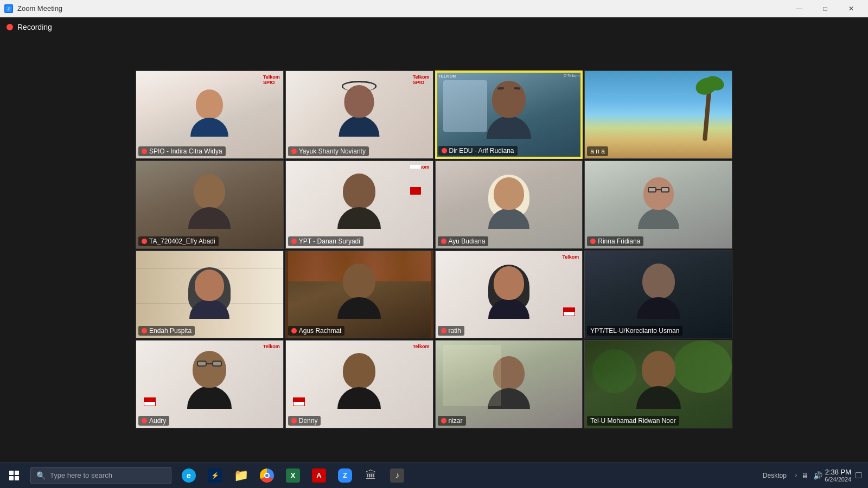 The height and width of the screenshot is (488, 868). I want to click on participant-name-koredianto: YPT/TEL-U/Koredianto Usman, so click(635, 331).